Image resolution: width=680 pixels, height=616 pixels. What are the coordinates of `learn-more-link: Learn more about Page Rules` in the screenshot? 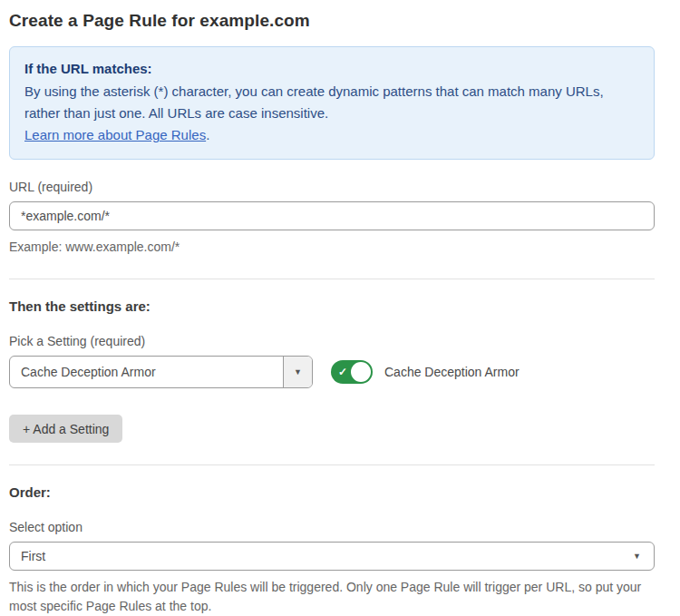 It's located at (115, 134).